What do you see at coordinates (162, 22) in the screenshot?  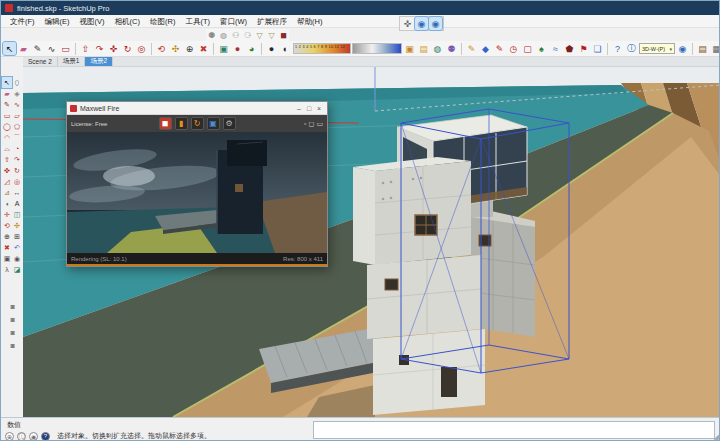 I see `menu-draw: 绘图(R)` at bounding box center [162, 22].